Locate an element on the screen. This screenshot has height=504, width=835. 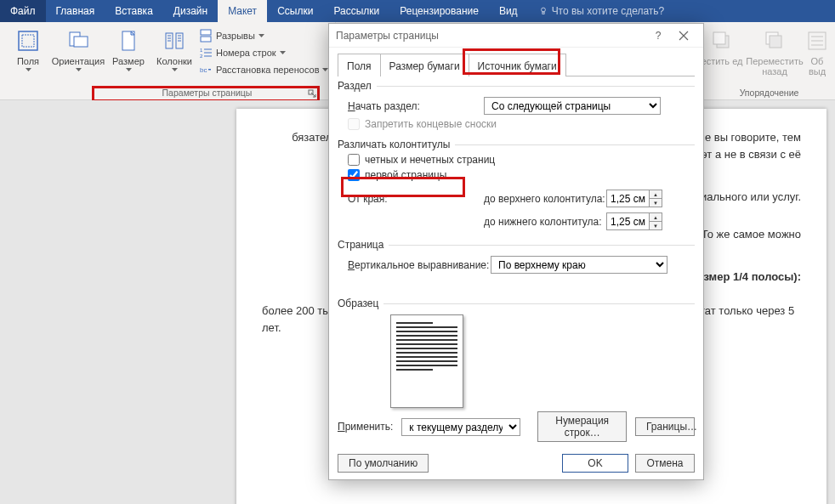
btn-hyphenation: bc Расстановка переносов is located at coordinates (264, 70).